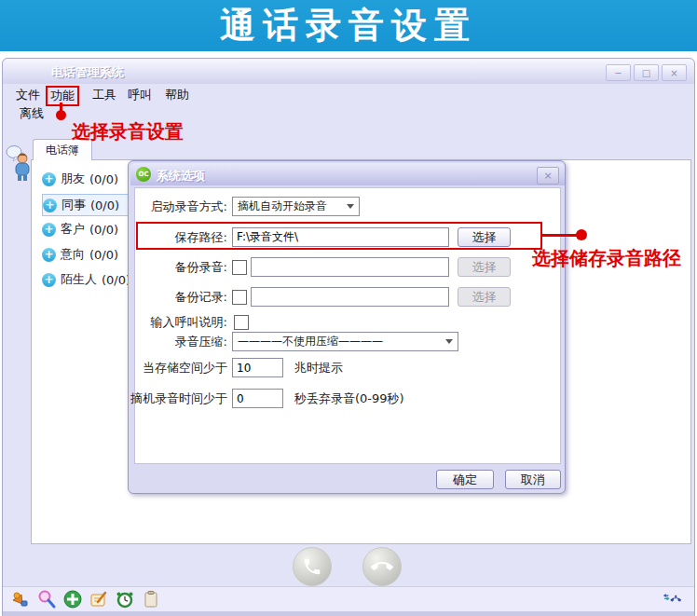 This screenshot has height=616, width=697. Describe the element at coordinates (561, 235) in the screenshot. I see `path-callout-line` at that location.